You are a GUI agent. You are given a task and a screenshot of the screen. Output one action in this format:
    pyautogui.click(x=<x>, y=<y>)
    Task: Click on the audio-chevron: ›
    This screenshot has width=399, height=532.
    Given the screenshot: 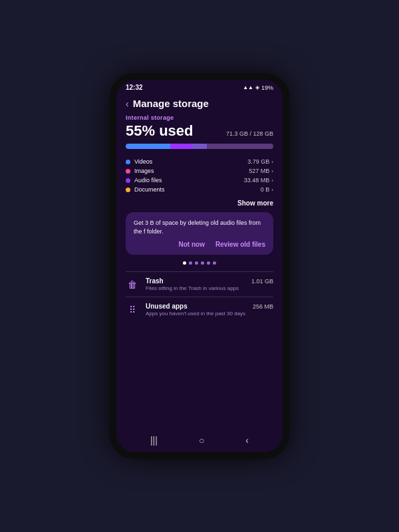 What is the action you would take?
    pyautogui.click(x=273, y=181)
    